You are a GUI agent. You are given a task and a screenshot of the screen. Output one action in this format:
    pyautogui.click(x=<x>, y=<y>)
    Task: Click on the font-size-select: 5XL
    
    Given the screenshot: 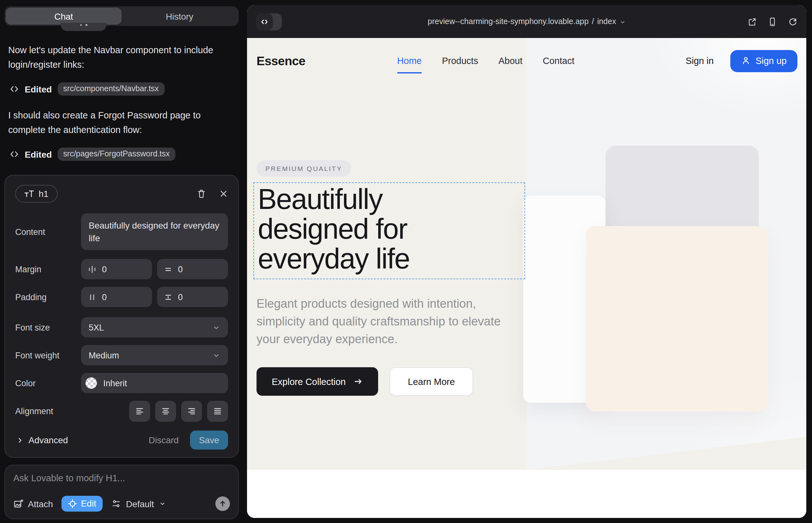 What is the action you would take?
    pyautogui.click(x=155, y=327)
    